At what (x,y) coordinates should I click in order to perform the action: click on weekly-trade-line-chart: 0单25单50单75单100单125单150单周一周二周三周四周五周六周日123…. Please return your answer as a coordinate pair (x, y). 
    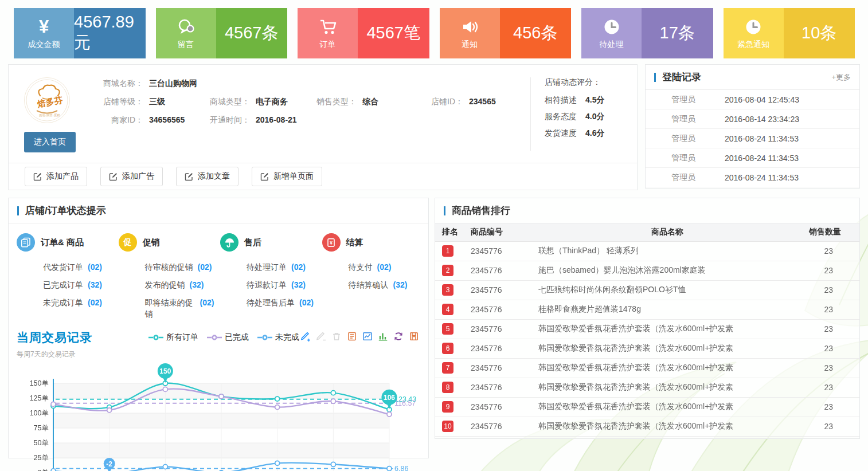
    Looking at the image, I should click on (220, 415).